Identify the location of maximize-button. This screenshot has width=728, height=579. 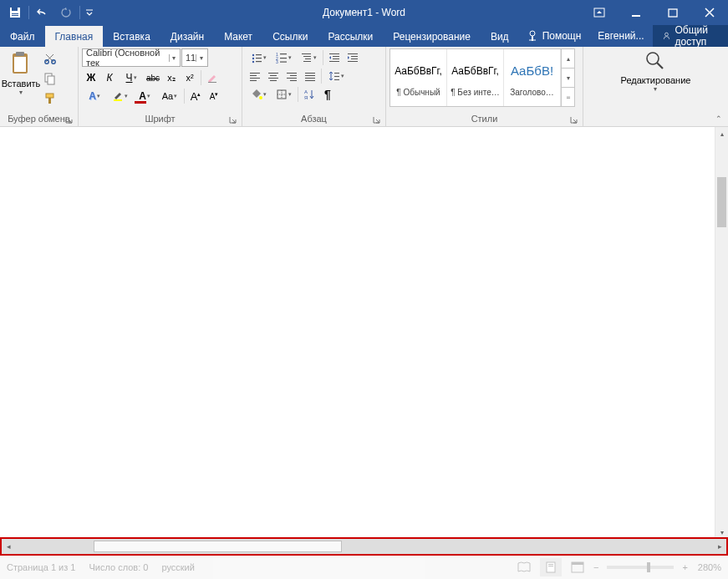
(673, 13).